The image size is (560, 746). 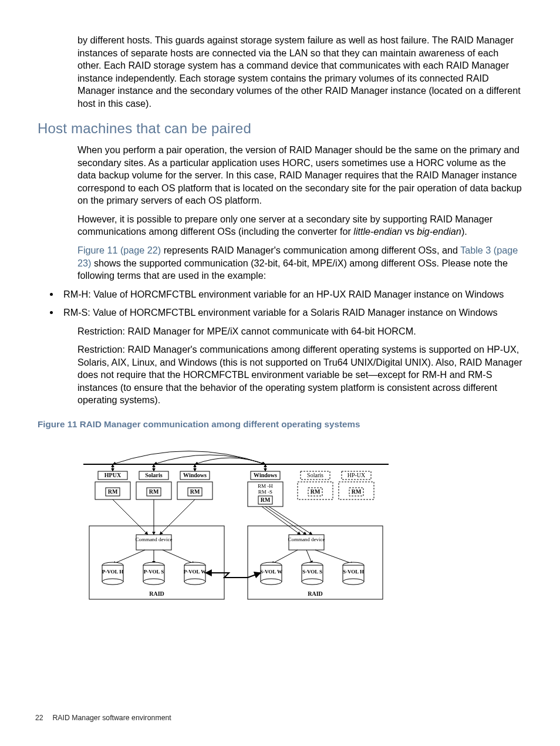 I want to click on svg-text: P-VOL W, so click(x=195, y=572).